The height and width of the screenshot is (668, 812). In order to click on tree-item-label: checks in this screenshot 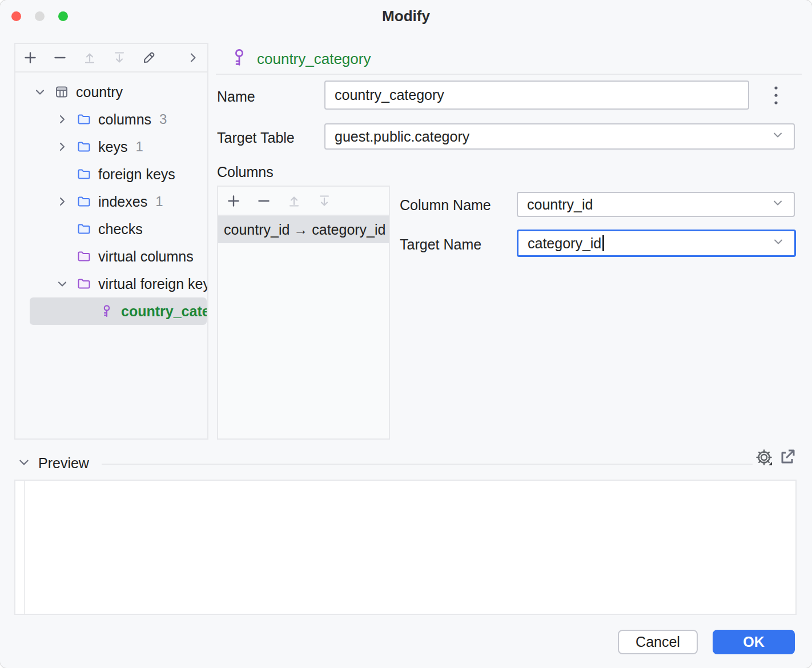, I will do `click(120, 230)`.